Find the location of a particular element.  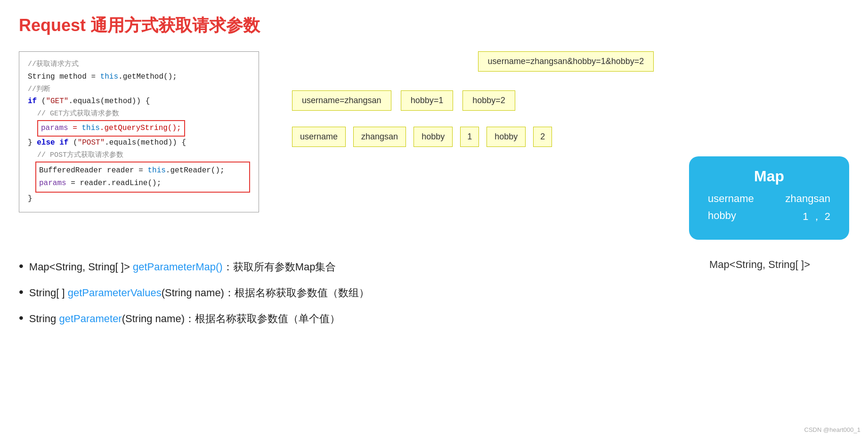

getParameterMap-link: getParameterMap() is located at coordinates (178, 267).